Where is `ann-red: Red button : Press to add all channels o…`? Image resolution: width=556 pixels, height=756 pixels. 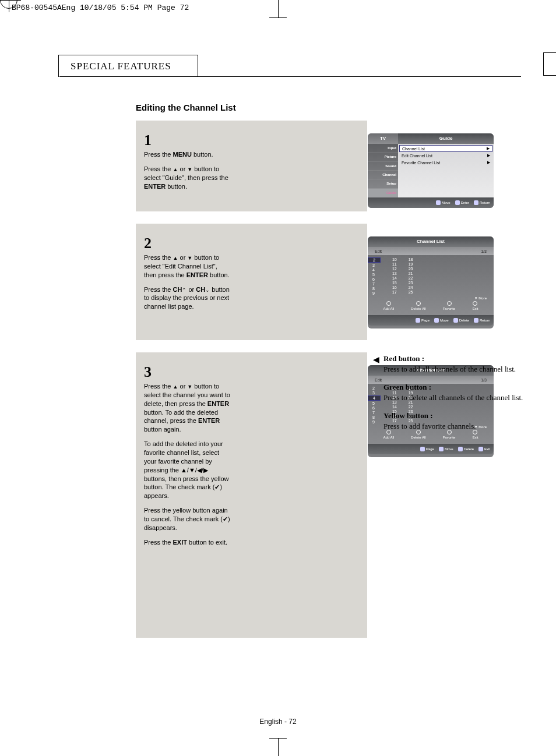 ann-red: Red button : Press to add all channels o… is located at coordinates (453, 363).